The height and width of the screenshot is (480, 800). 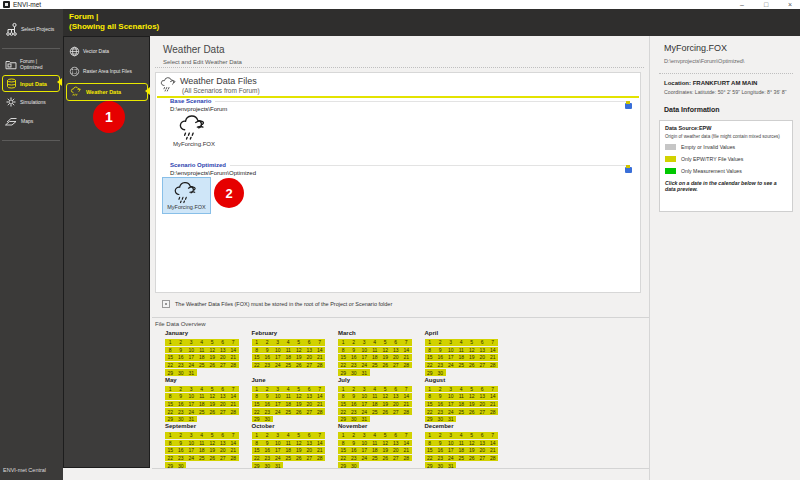 I want to click on calendar-day: 21, so click(x=406, y=404).